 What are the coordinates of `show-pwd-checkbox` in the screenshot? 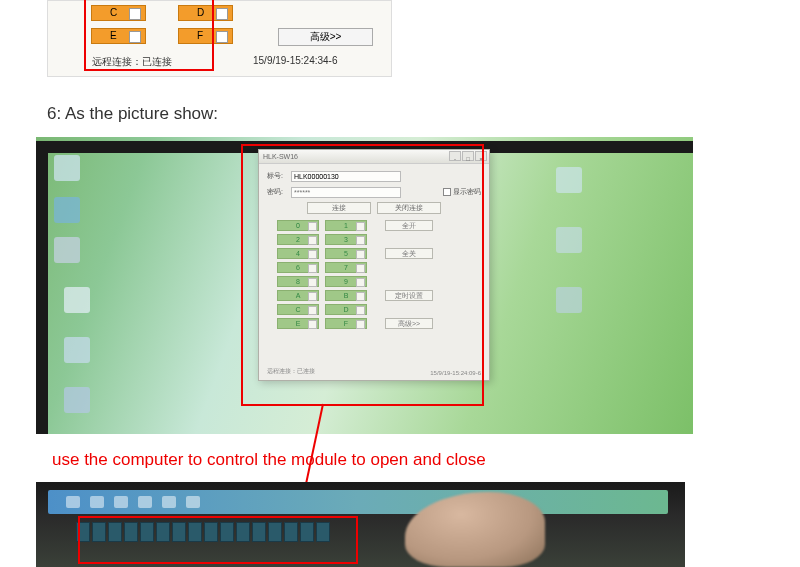 It's located at (447, 192).